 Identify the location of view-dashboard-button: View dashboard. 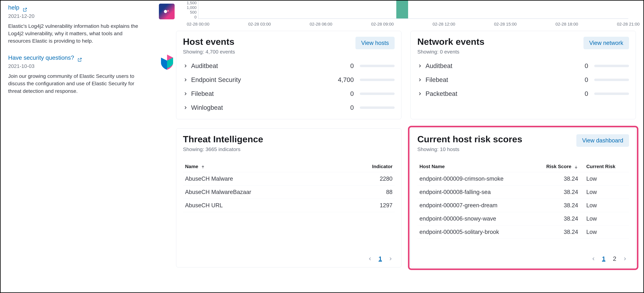
(602, 140).